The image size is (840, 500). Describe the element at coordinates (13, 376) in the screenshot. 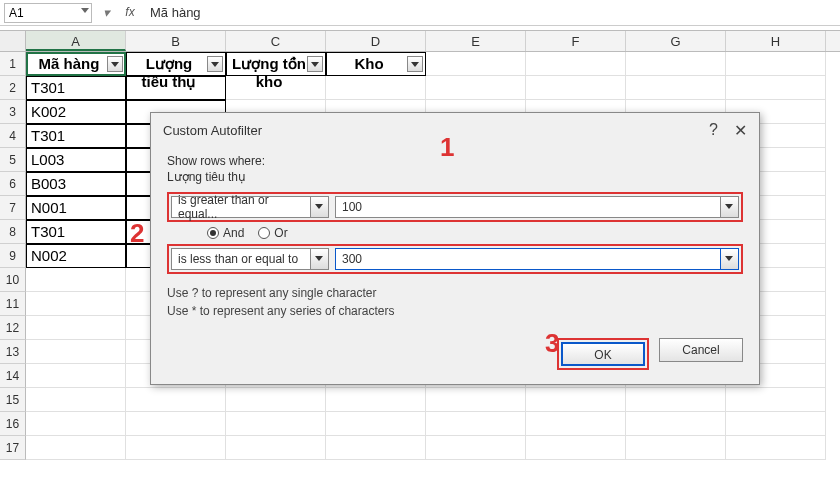

I see `row-header: 14` at that location.